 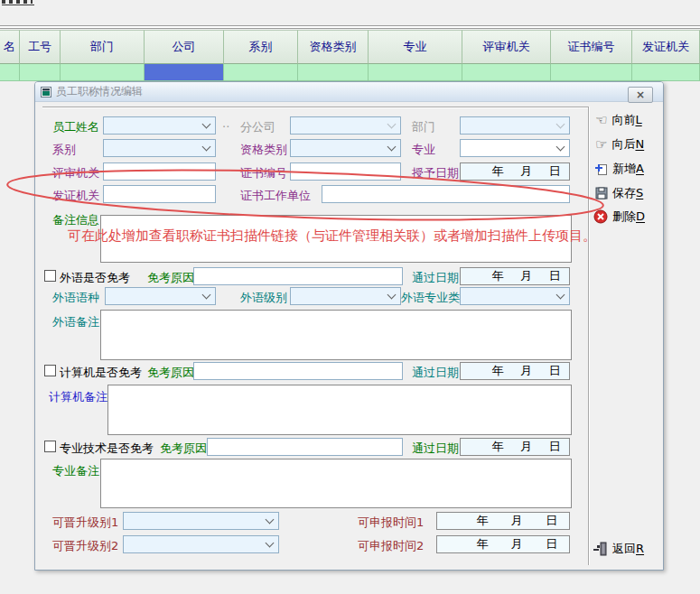 I want to click on major-combobox, so click(x=515, y=148).